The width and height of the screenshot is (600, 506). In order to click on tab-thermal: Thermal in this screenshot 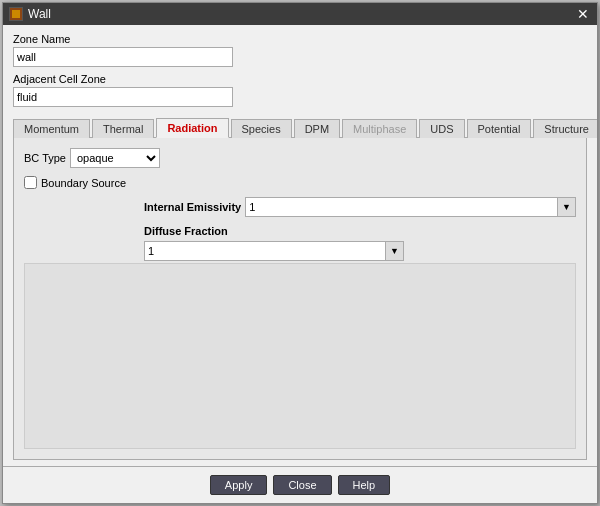, I will do `click(123, 128)`.